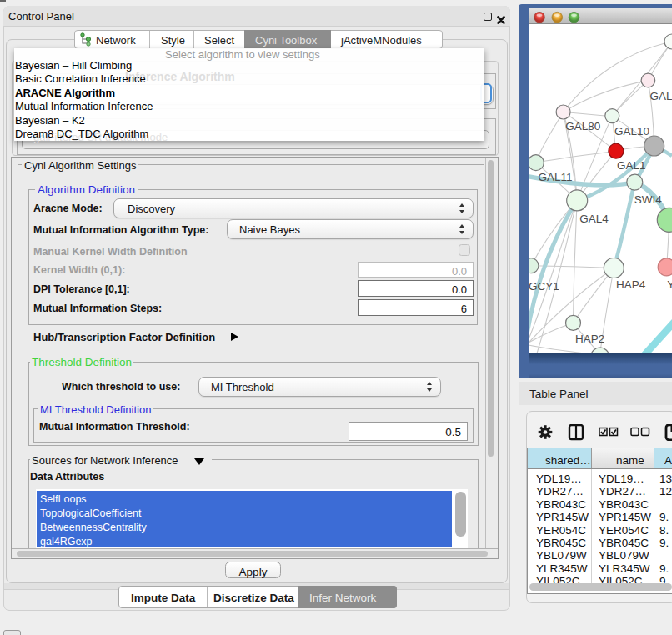 This screenshot has width=672, height=635. Describe the element at coordinates (632, 132) in the screenshot. I see `svg-text: GAL10` at that location.